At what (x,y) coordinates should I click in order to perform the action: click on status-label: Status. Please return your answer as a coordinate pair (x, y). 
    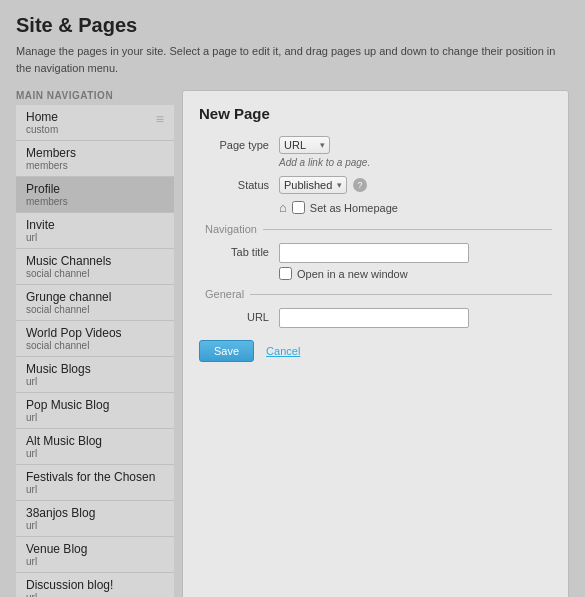
    Looking at the image, I should click on (239, 184).